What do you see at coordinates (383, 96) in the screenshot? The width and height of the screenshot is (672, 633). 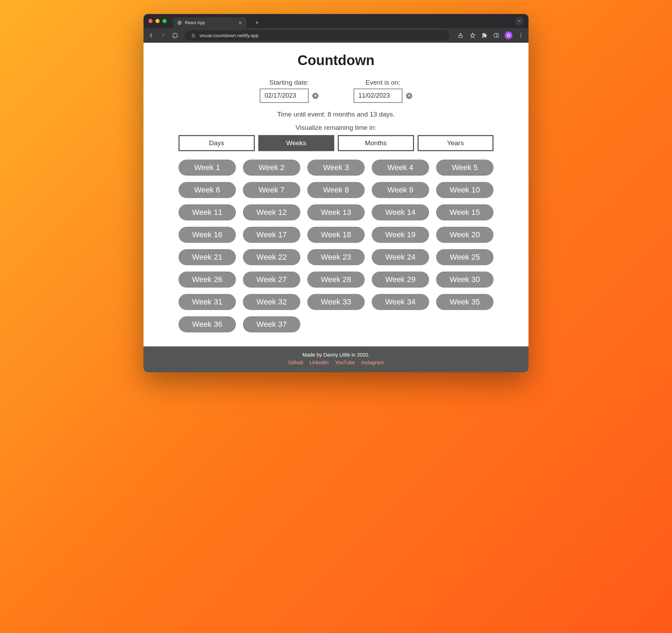 I see `event-date-wrap: ✕` at bounding box center [383, 96].